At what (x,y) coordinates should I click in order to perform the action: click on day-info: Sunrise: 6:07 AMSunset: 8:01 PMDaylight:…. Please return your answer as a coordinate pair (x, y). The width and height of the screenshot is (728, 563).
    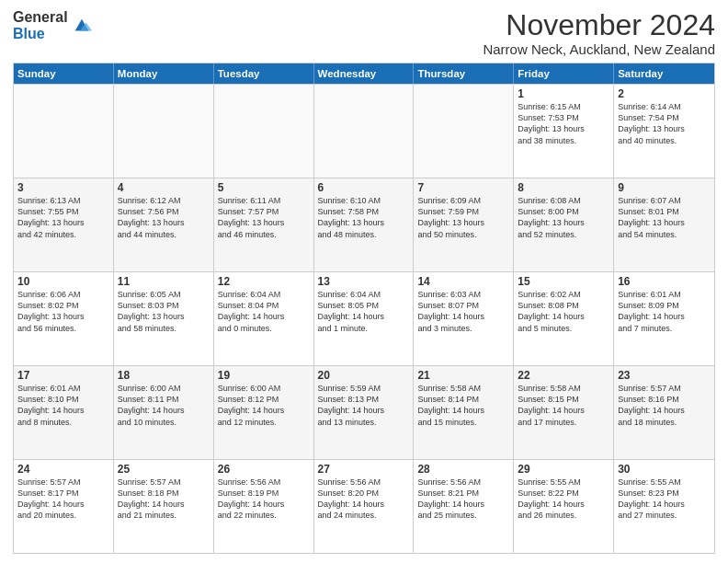
    Looking at the image, I should click on (664, 217).